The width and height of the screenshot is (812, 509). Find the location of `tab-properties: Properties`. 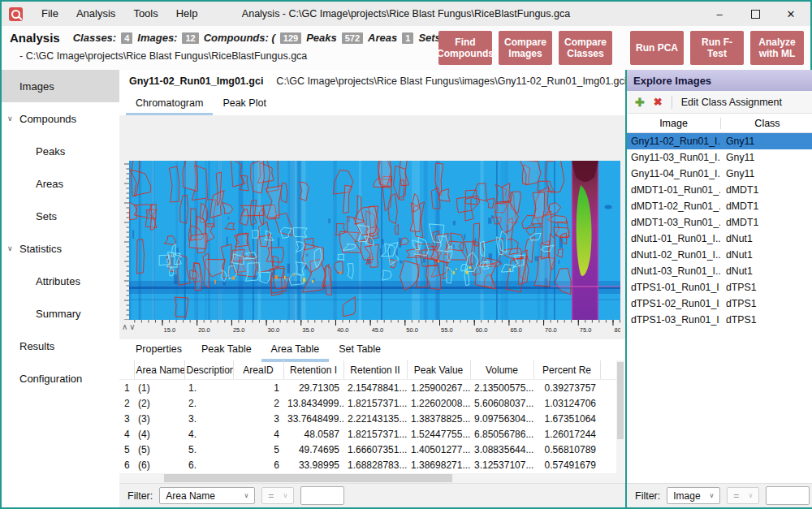

tab-properties: Properties is located at coordinates (159, 351).